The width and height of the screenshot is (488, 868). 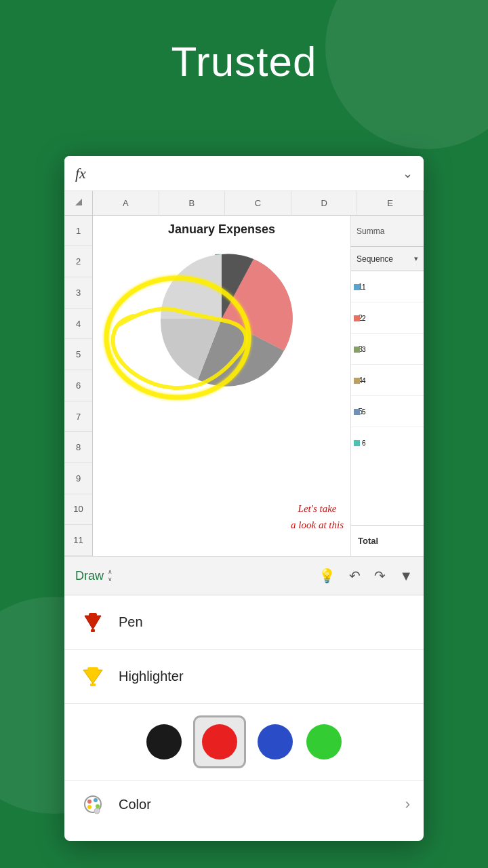 What do you see at coordinates (93, 804) in the screenshot?
I see `palette-icon` at bounding box center [93, 804].